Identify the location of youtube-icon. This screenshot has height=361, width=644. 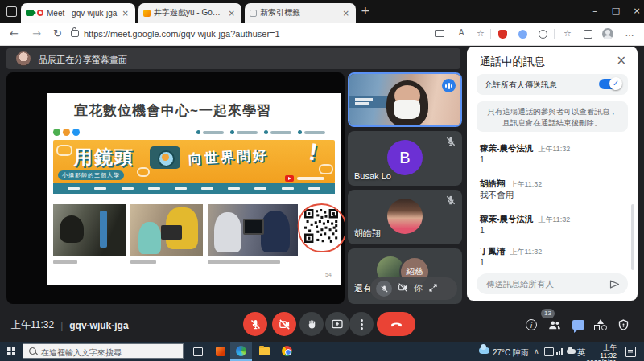
(290, 178).